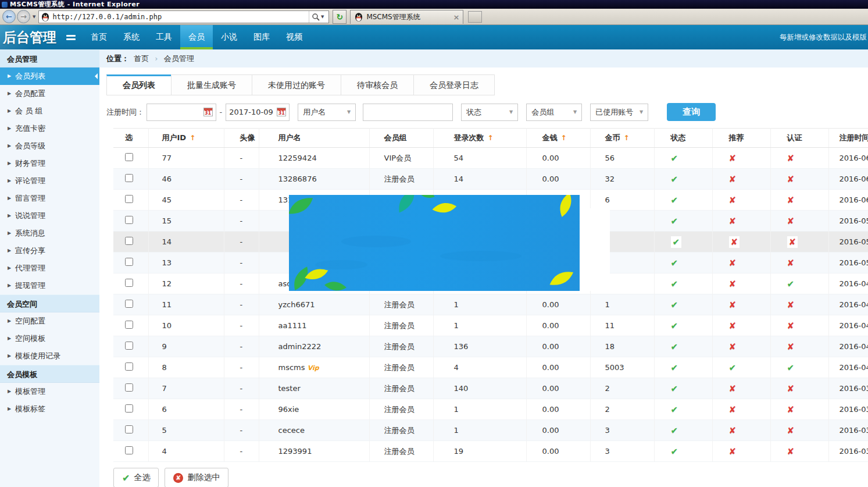  Describe the element at coordinates (340, 17) in the screenshot. I see `refresh-button: ↻` at that location.